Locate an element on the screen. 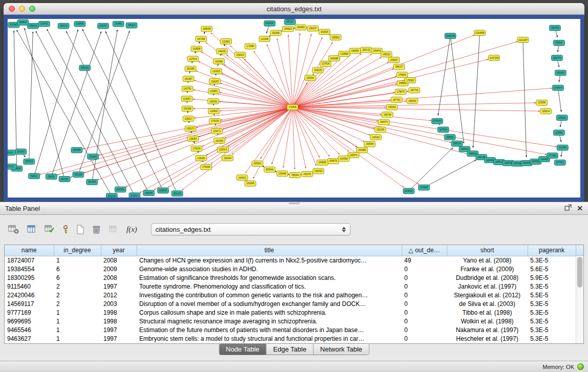 Image resolution: width=588 pixels, height=372 pixels. graph-node: 169579 is located at coordinates (333, 161).